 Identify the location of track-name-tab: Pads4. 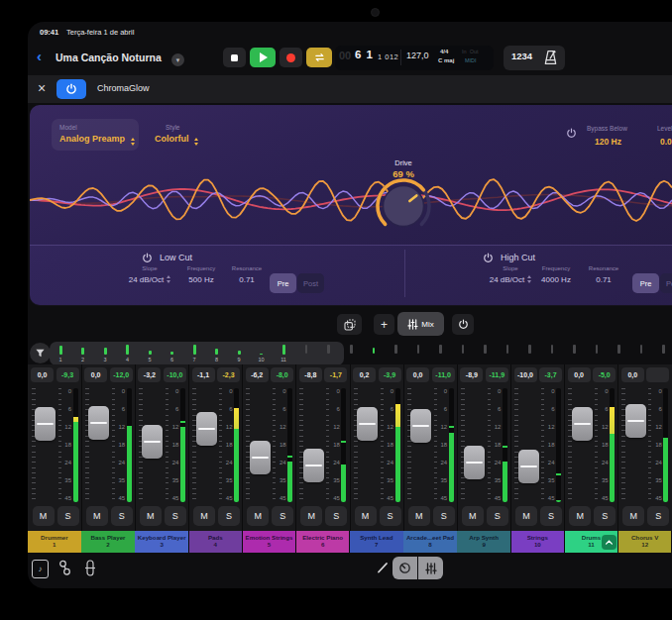
(216, 542).